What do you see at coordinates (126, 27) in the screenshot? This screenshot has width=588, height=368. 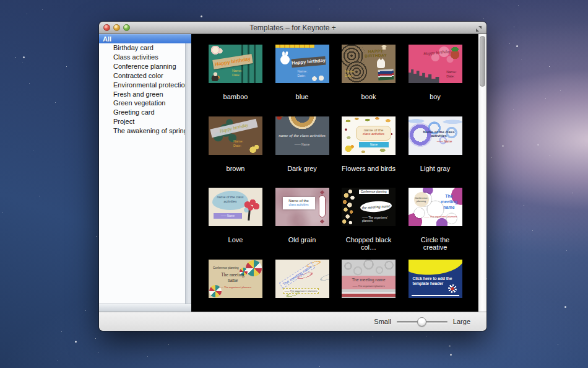 I see `zoom-button` at bounding box center [126, 27].